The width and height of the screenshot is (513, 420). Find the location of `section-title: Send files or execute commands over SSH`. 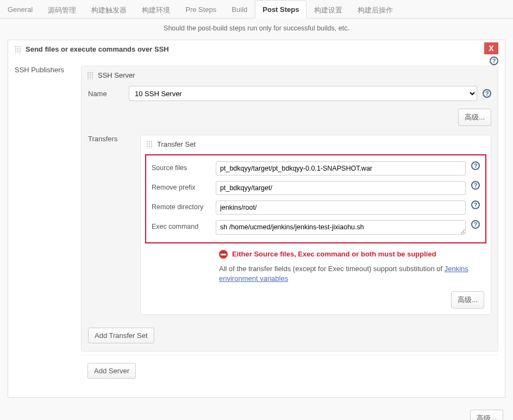

section-title: Send files or execute commands over SSH is located at coordinates (97, 49).